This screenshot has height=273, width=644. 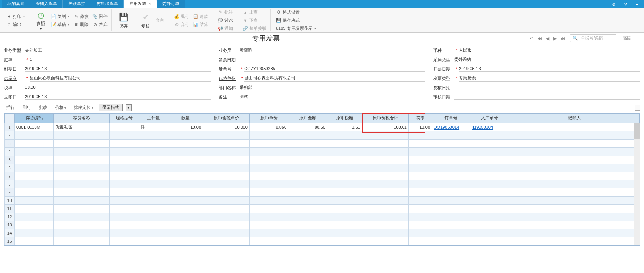 What do you see at coordinates (225, 29) in the screenshot?
I see `notify-button: 📢通知` at bounding box center [225, 29].